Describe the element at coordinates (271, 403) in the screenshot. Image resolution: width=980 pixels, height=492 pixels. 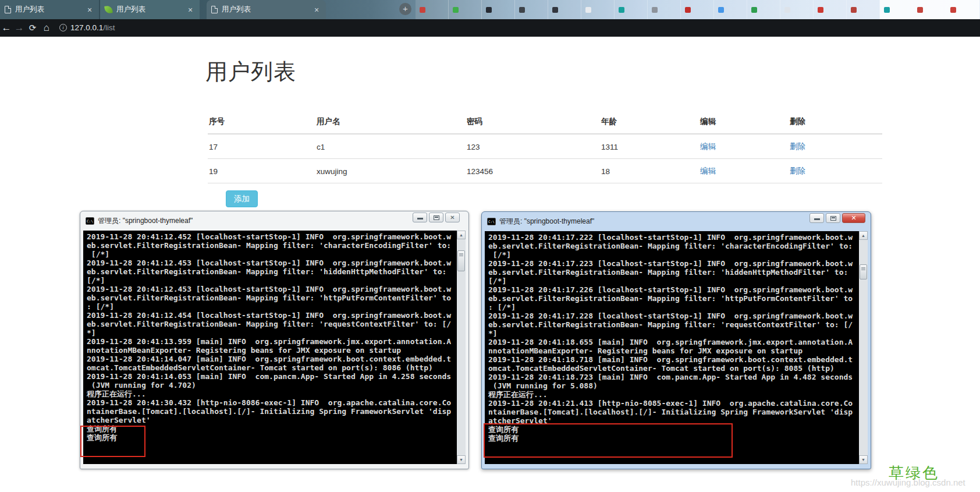
I see `log-line: 2019-11-28 20:41:30.432 [http-nio-8086-e…` at that location.